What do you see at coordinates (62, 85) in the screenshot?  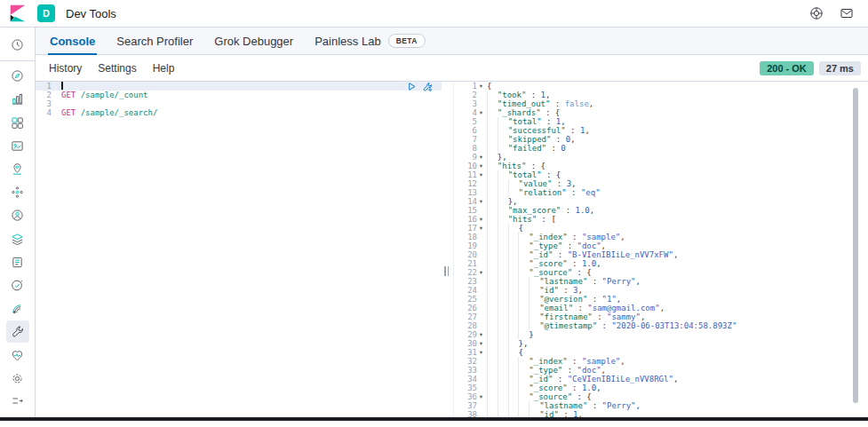 I see `text-cursor` at bounding box center [62, 85].